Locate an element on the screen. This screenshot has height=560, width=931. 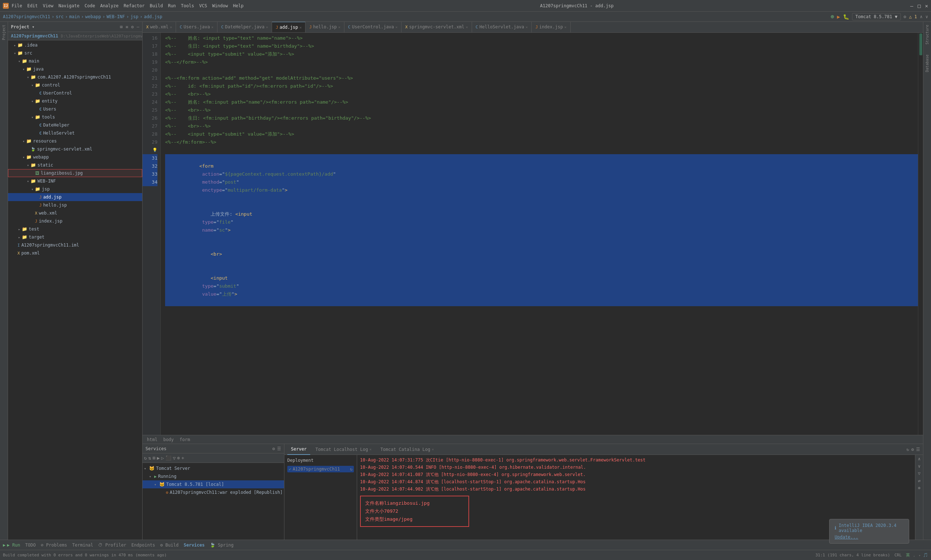
run-button: ▶ ▶ Run is located at coordinates (11, 545).